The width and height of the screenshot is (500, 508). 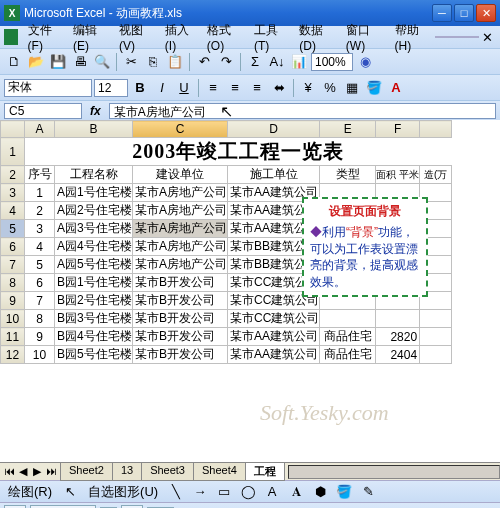 What do you see at coordinates (184, 88) in the screenshot?
I see `underline-icon: U` at bounding box center [184, 88].